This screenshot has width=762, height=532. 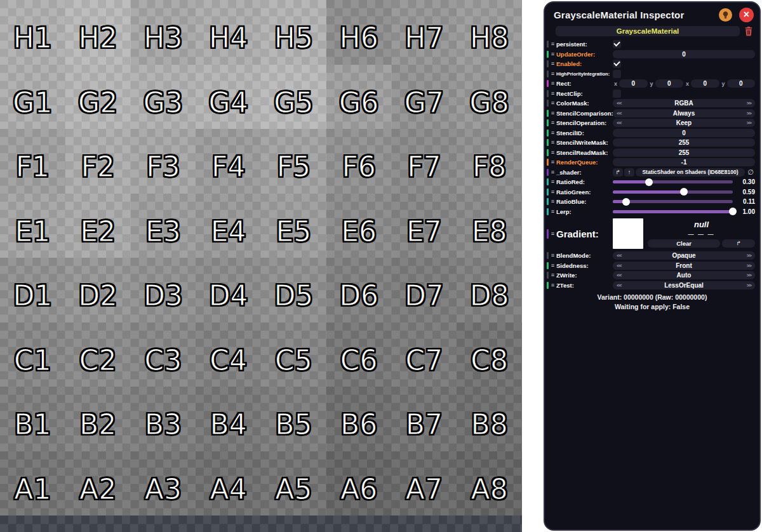 I want to click on board-cell-g8: G8, so click(x=489, y=97).